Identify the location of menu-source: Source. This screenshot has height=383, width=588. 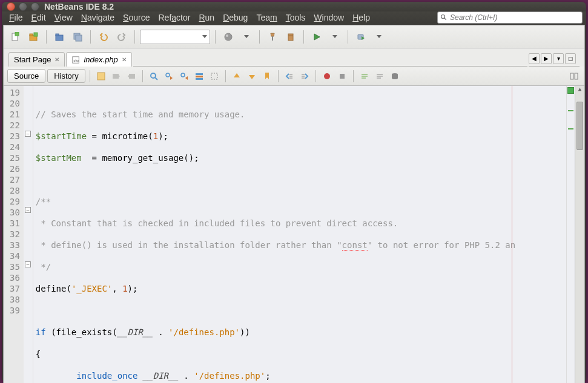
(136, 18).